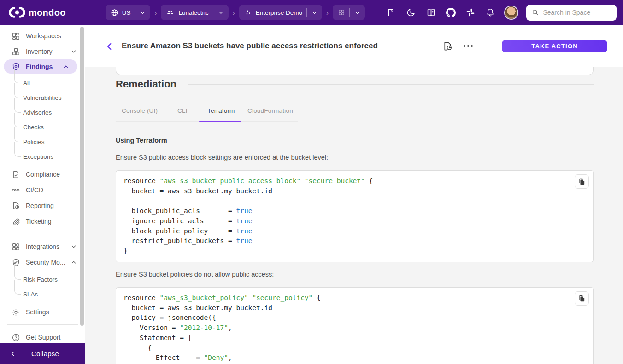 The image size is (623, 364). Describe the element at coordinates (42, 247) in the screenshot. I see `sidebar-item-integrations: Integrations` at that location.